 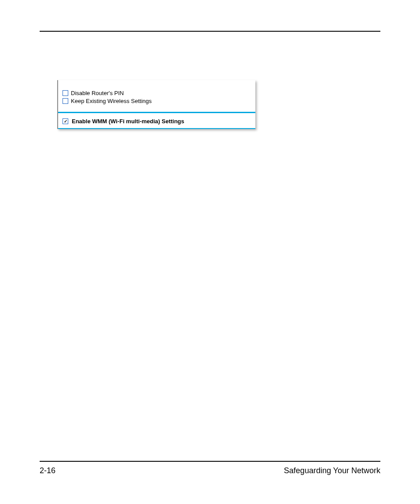 What do you see at coordinates (332, 471) in the screenshot?
I see `section-title: Safeguarding Your Network` at bounding box center [332, 471].